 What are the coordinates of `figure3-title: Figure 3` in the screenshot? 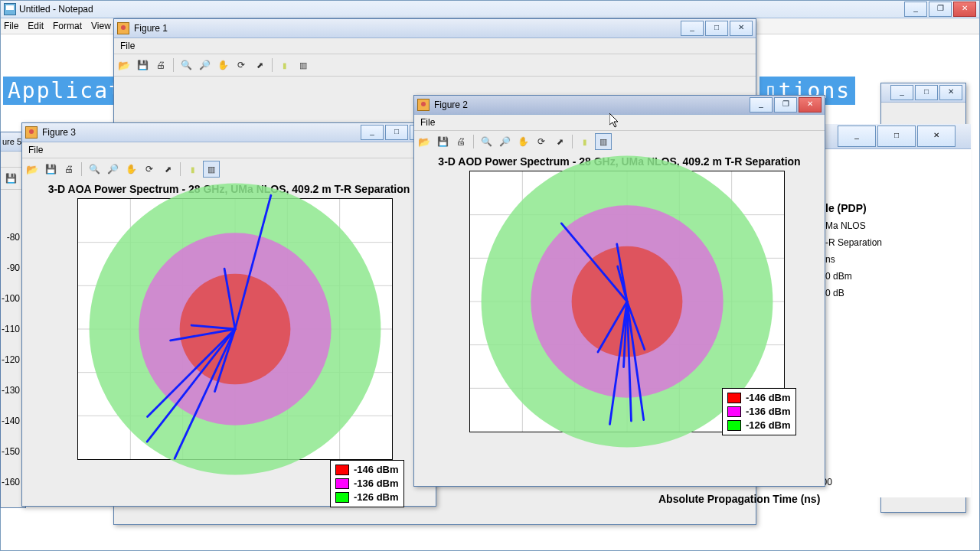 It's located at (201, 132).